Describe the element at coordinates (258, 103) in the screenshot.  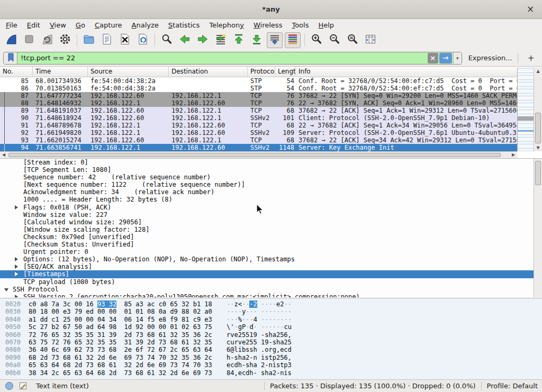
I see `packet-row-88: 8871.648146932192.168.122.1192.168.122.6…` at that location.